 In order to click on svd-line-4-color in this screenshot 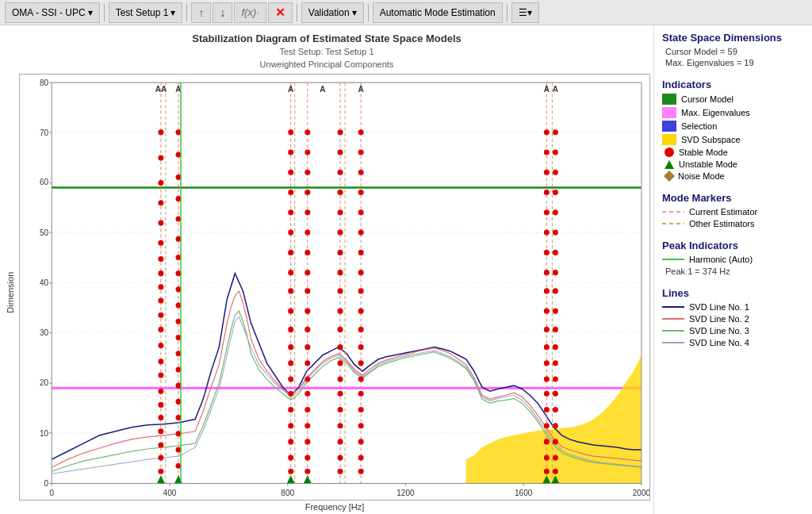, I will do `click(673, 343)`.